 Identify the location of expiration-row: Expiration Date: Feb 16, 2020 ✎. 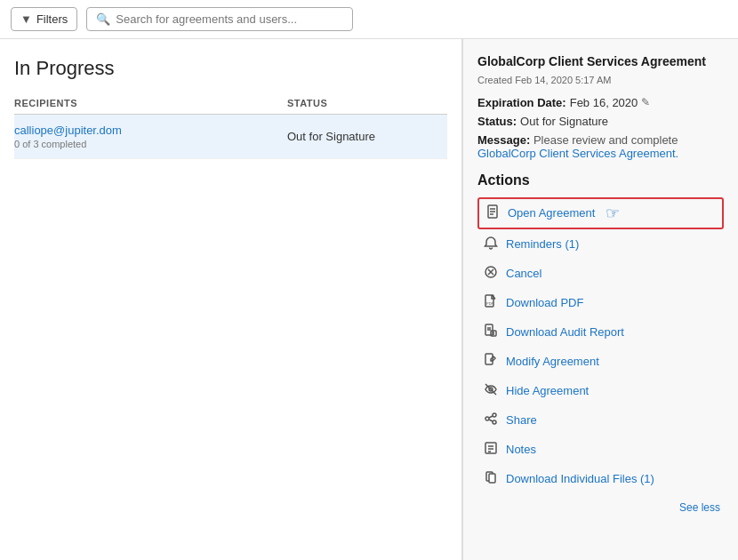
(601, 103).